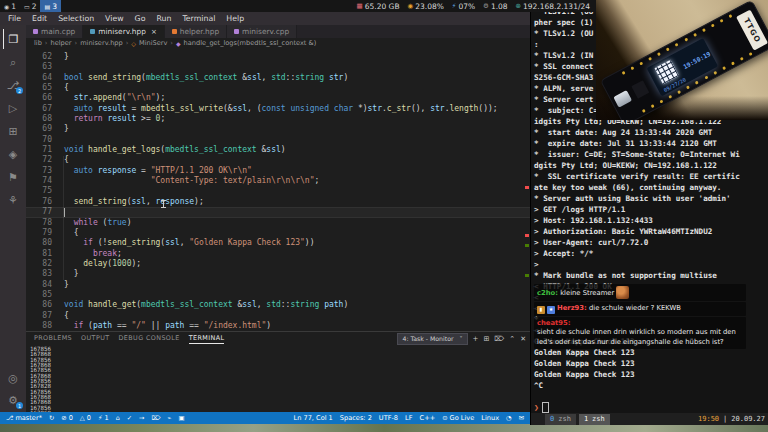 The width and height of the screenshot is (768, 432). I want to click on platformio-icon: ⚘, so click(13, 200).